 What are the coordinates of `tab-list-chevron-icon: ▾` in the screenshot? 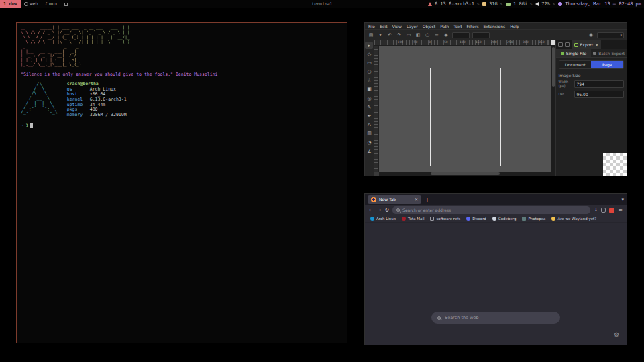 It's located at (623, 200).